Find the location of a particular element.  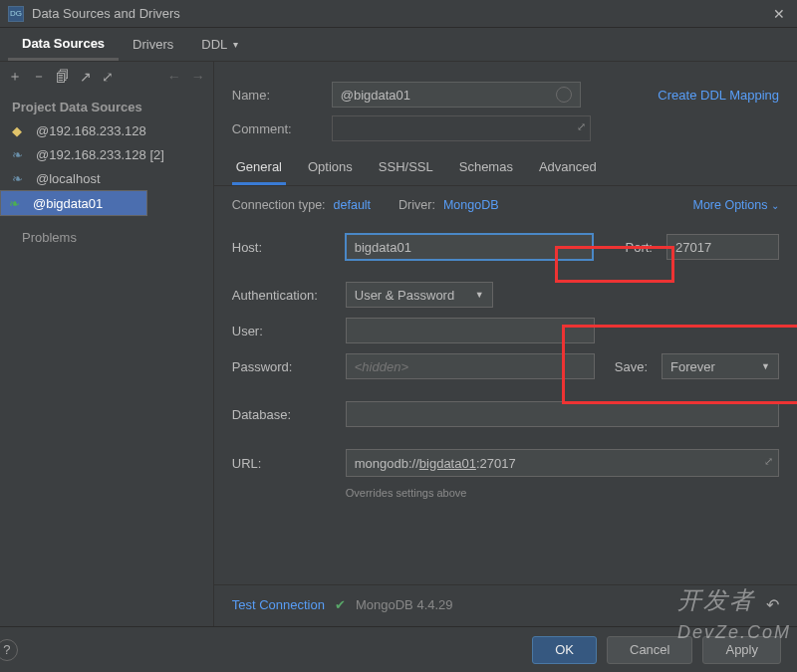

apply-button: Apply is located at coordinates (741, 650).